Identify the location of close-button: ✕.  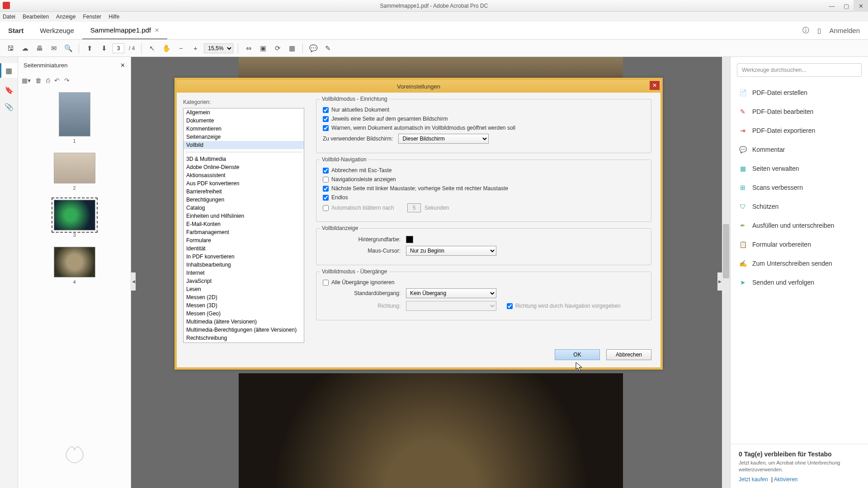
(861, 6).